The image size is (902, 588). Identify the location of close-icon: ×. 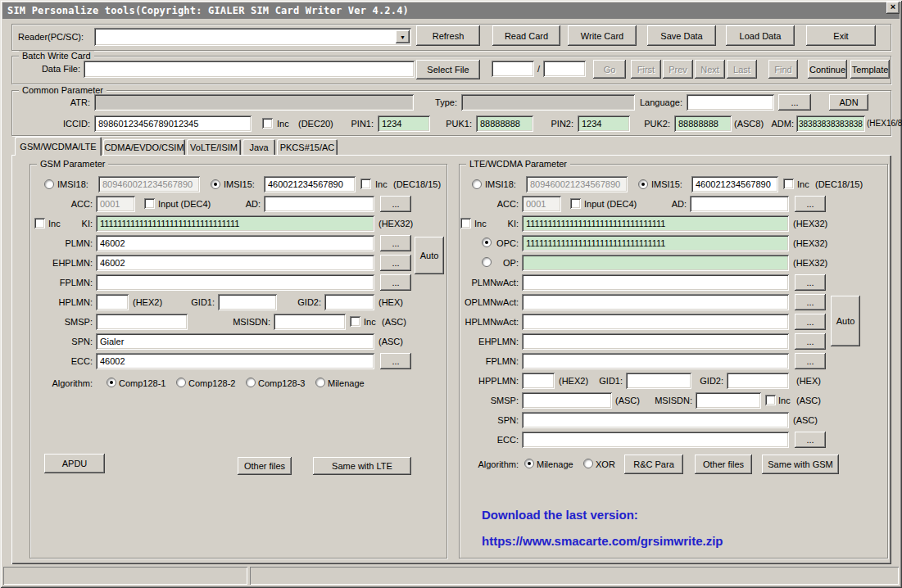
(893, 8).